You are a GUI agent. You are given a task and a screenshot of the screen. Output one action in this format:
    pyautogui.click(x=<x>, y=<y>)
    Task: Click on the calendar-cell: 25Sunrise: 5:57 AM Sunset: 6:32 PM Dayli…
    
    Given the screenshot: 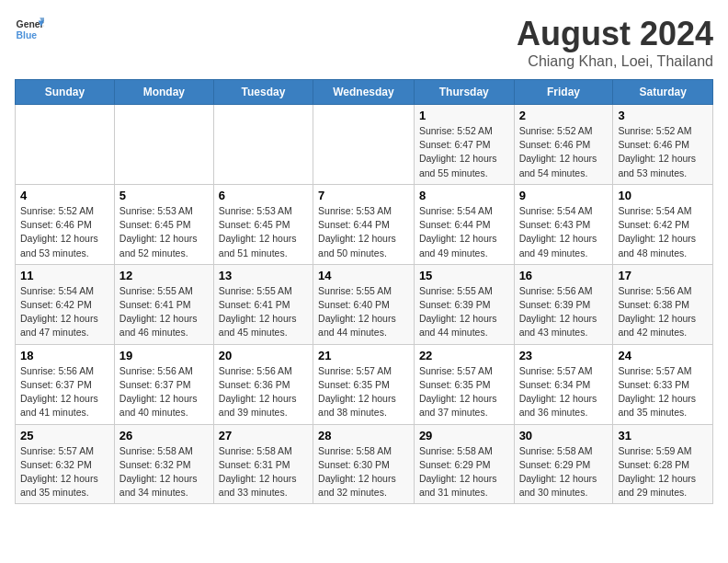 What is the action you would take?
    pyautogui.click(x=65, y=464)
    